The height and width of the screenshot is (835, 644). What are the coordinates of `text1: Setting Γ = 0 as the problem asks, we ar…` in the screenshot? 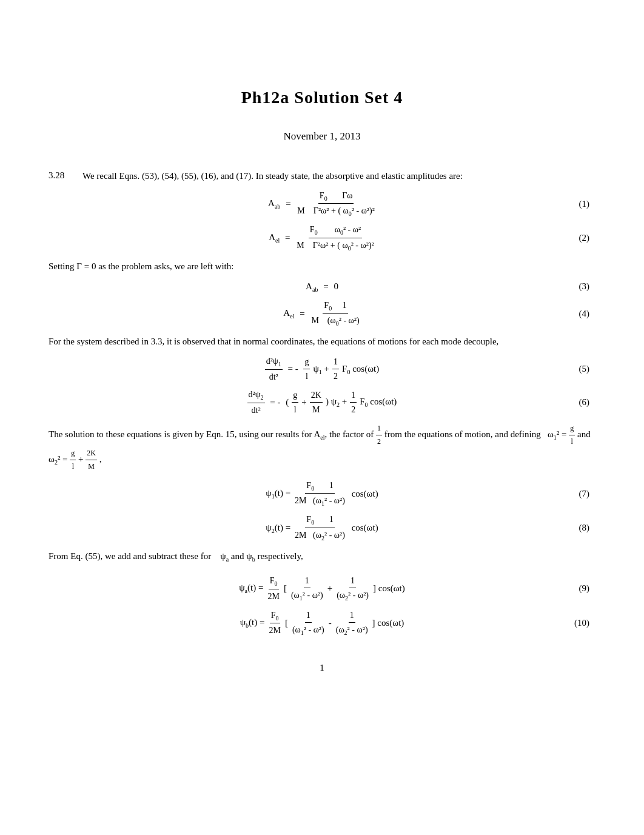 It's located at (322, 266).